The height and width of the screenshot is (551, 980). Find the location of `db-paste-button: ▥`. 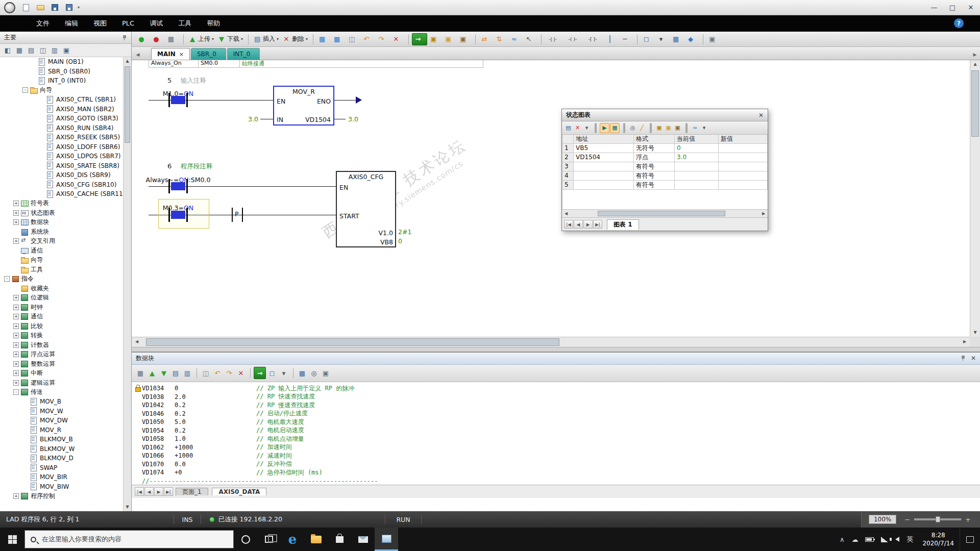

db-paste-button: ▥ is located at coordinates (187, 373).